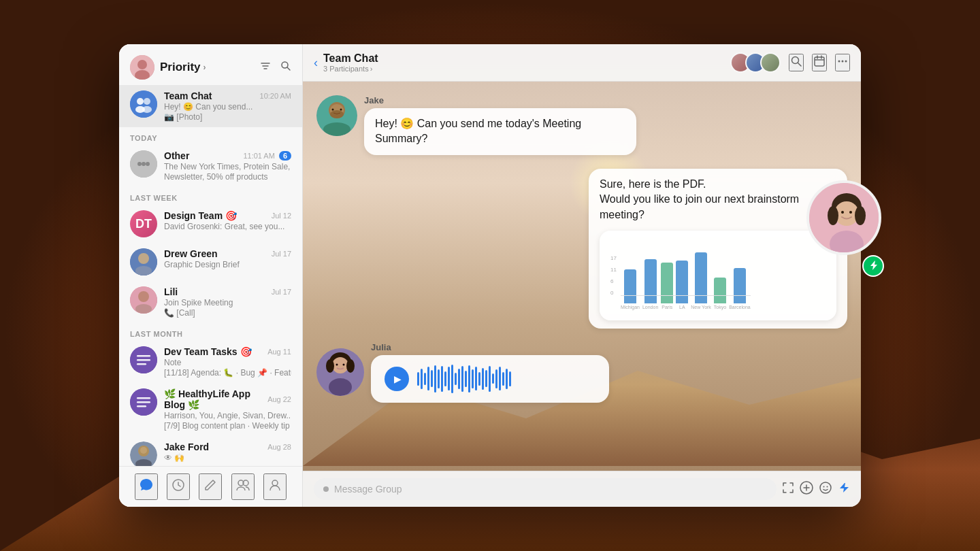 Image resolution: width=980 pixels, height=551 pixels. What do you see at coordinates (720, 294) in the screenshot?
I see `bar-tokyo: Tokyo` at bounding box center [720, 294].